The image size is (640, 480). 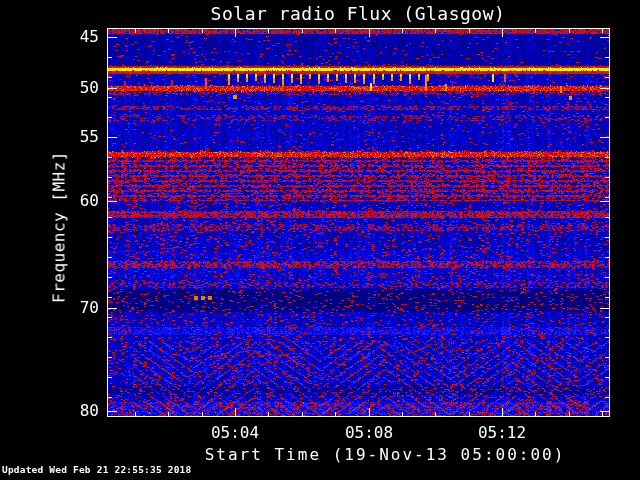 I want to click on updated-timestamp: Updated Wed Feb 21 22:55:35 2018, so click(x=96, y=470).